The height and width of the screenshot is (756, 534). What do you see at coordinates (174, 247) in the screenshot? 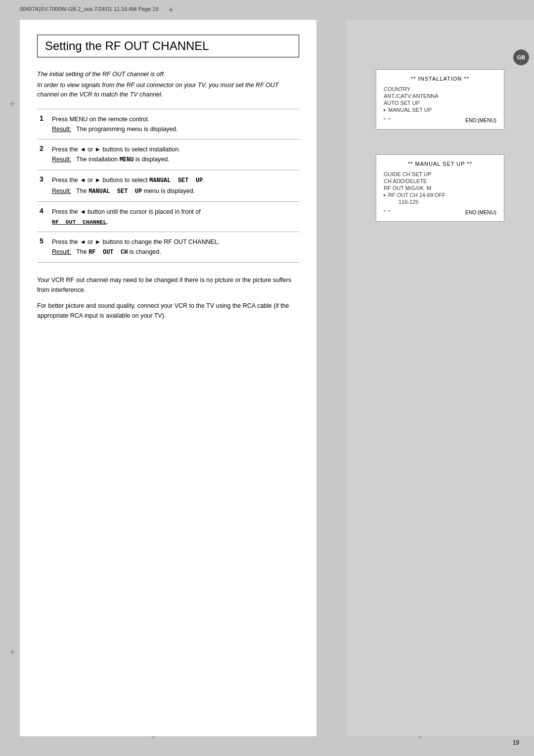
I see `step-5-content: Press the ◄ or ► buttons to change the R…` at bounding box center [174, 247].